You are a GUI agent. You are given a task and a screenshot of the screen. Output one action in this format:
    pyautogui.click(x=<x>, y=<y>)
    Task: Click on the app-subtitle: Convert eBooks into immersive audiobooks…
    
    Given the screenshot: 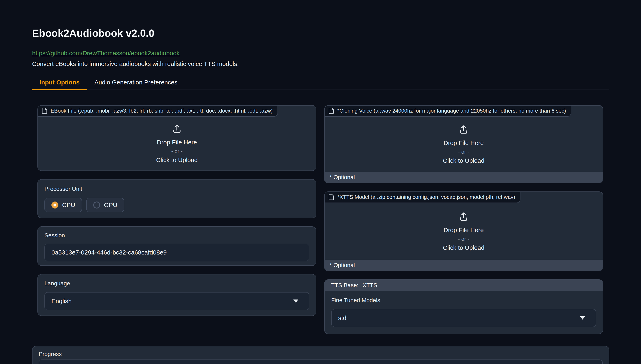 What is the action you would take?
    pyautogui.click(x=321, y=64)
    